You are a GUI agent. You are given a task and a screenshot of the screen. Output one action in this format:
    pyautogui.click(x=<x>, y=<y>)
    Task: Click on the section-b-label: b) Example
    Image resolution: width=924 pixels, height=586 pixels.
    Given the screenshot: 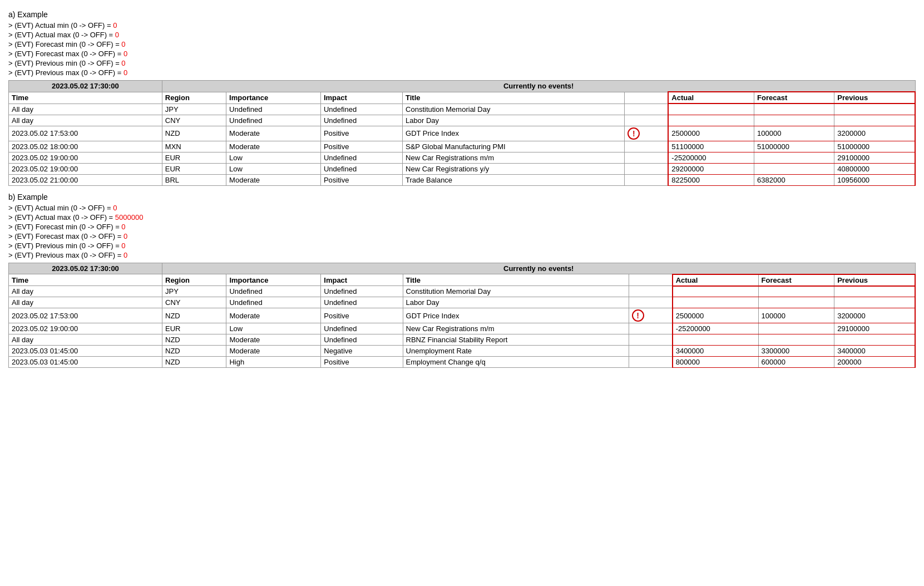 What is the action you would take?
    pyautogui.click(x=462, y=197)
    